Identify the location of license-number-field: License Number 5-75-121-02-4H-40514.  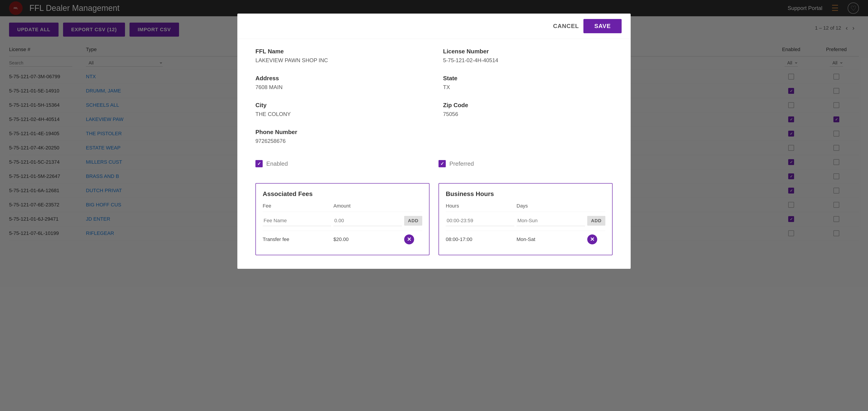
(528, 56).